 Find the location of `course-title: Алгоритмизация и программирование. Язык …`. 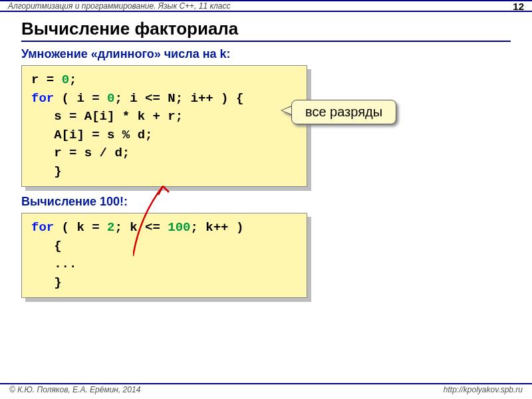

course-title: Алгоритмизация и программирование. Язык … is located at coordinates (261, 6).